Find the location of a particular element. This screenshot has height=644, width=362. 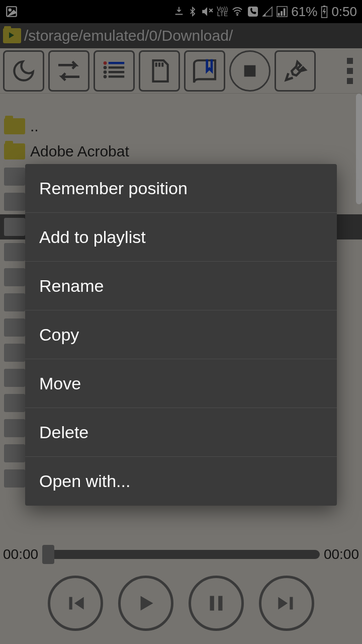

menu-move: Move is located at coordinates (181, 383).